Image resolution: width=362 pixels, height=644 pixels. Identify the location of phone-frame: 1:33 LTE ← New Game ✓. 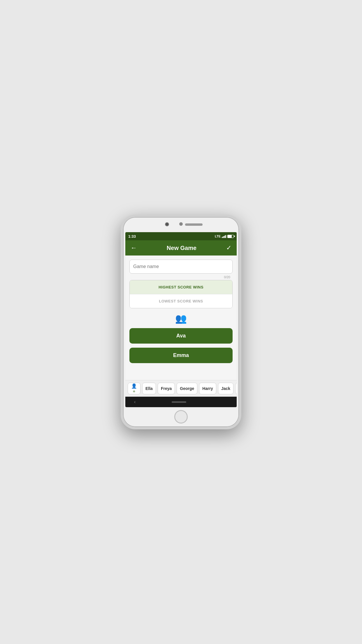
(181, 322).